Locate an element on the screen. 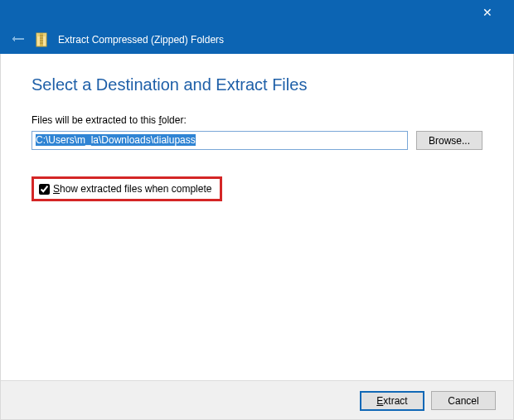 The image size is (514, 420). show-extracted-checkbox-group: Show extracted files when complete is located at coordinates (127, 189).